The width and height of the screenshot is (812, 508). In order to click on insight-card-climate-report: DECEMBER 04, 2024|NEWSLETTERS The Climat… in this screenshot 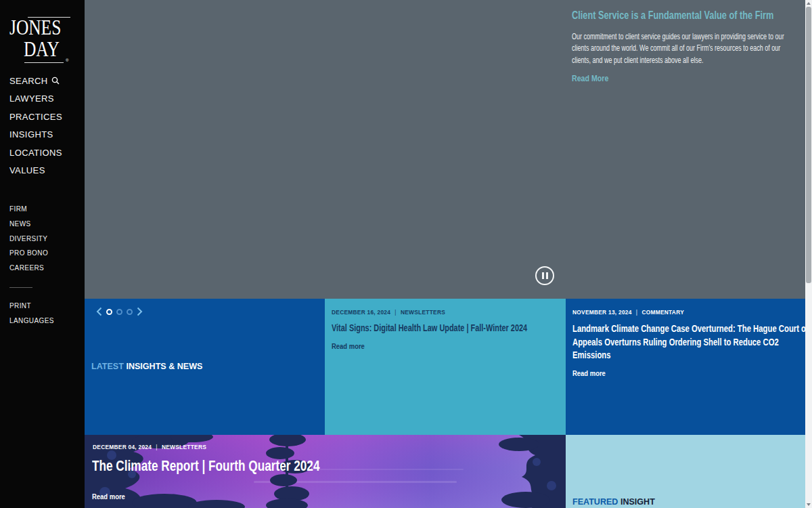, I will do `click(325, 471)`.